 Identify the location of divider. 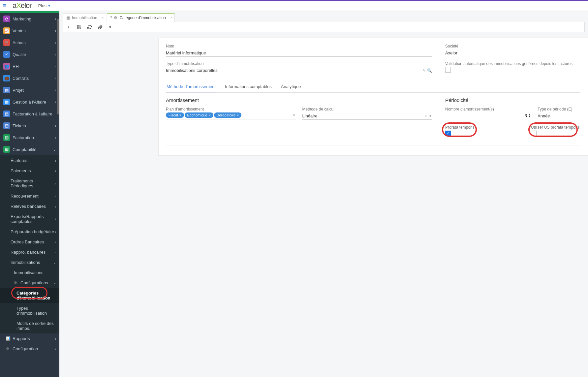
(373, 145).